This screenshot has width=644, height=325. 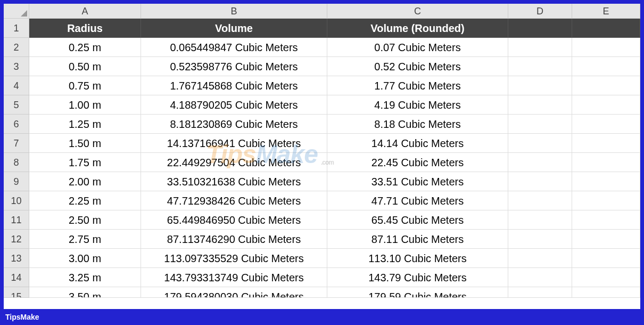 What do you see at coordinates (606, 239) in the screenshot?
I see `cell-E12` at bounding box center [606, 239].